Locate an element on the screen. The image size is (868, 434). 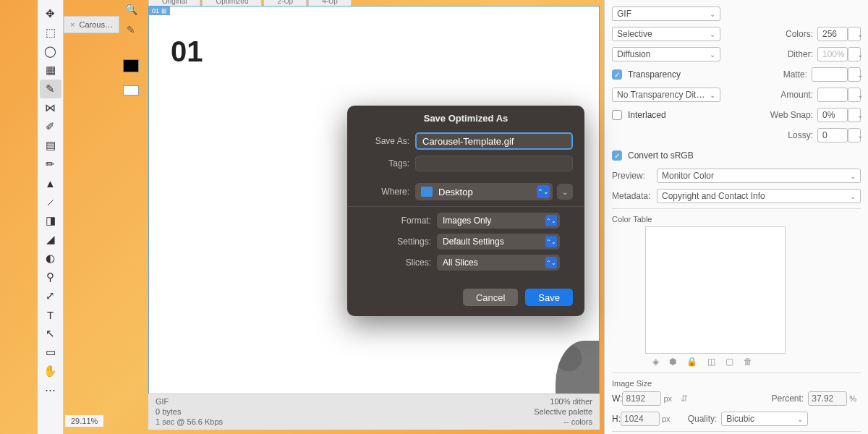
link-icon: ⇵ is located at coordinates (684, 399).